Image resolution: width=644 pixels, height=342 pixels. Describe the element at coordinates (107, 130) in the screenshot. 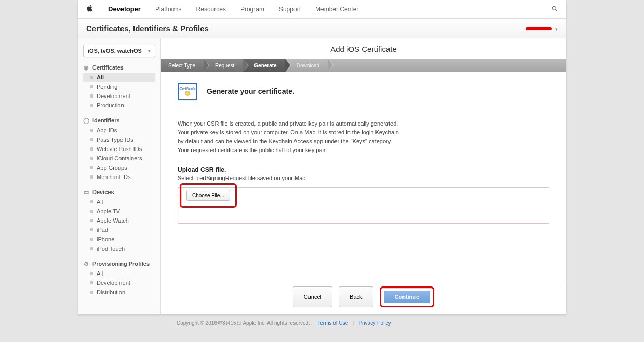

I see `sidebar-item-label: App IDs` at that location.